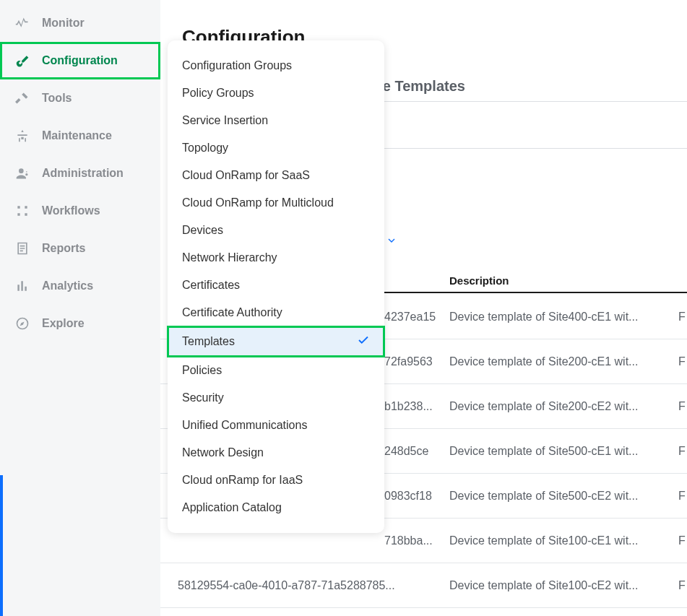 The image size is (687, 616). Describe the element at coordinates (80, 23) in the screenshot. I see `sidebar-item-monitor: Monitor` at that location.